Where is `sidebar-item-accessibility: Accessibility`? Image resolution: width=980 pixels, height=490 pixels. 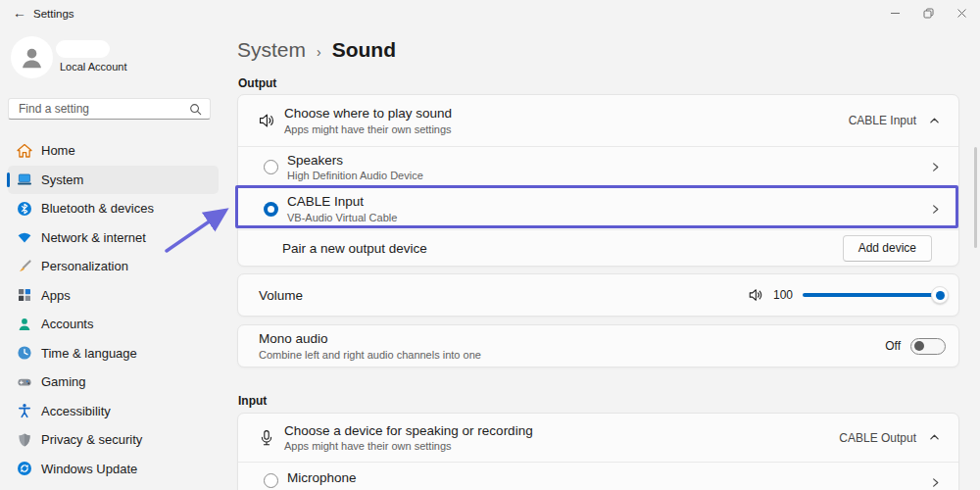
sidebar-item-accessibility: Accessibility is located at coordinates (114, 412).